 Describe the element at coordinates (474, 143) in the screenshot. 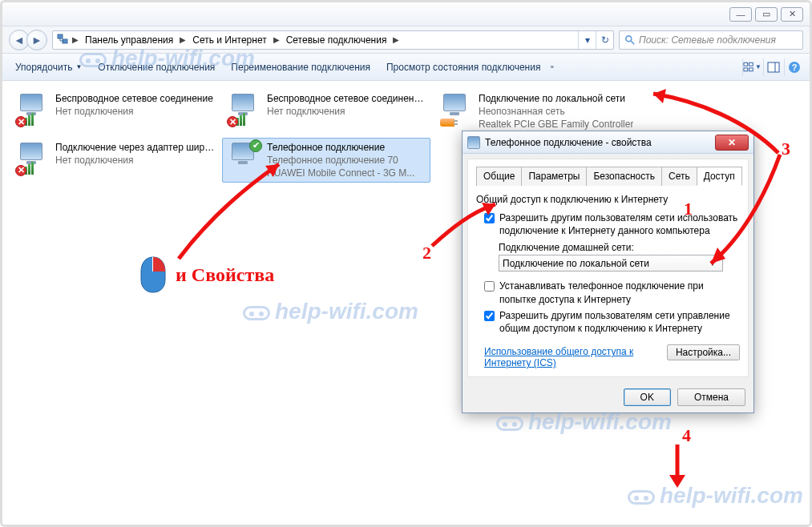

I see `dialog-icon` at that location.